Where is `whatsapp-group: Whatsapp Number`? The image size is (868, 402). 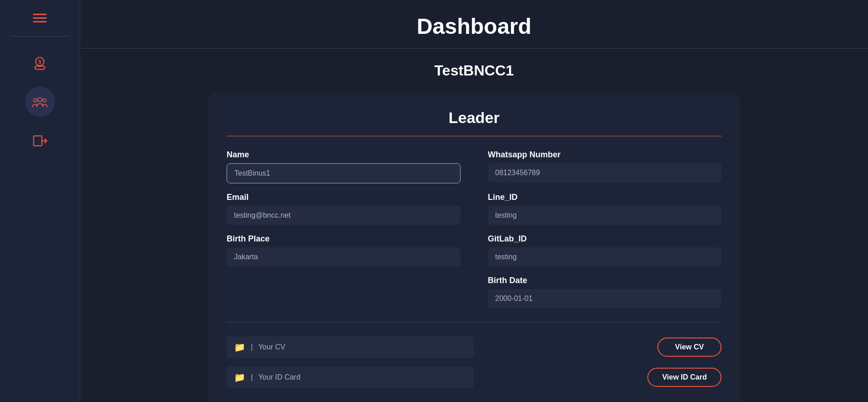 whatsapp-group: Whatsapp Number is located at coordinates (605, 166).